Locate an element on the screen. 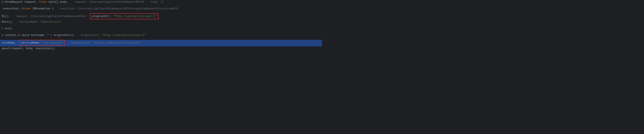  code-line-6: t contain a valid hostname: " + original… is located at coordinates (161, 36).